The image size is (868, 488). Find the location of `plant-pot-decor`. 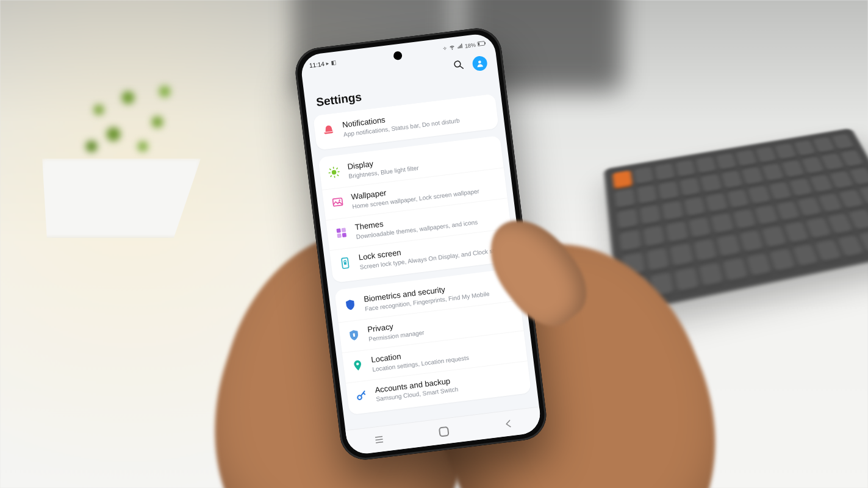

plant-pot-decor is located at coordinates (116, 198).